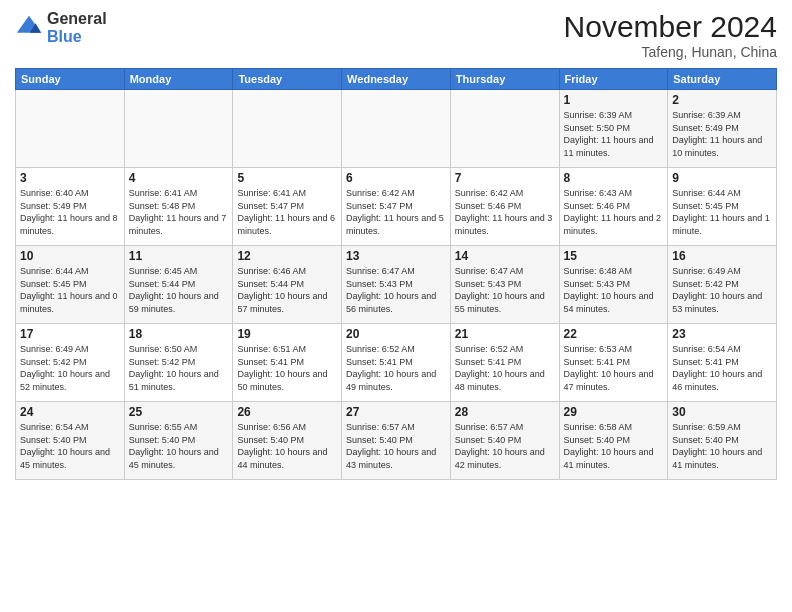  I want to click on calendar-cell: 26Sunrise: 6:56 AM Sunset: 5:40 PM Dayli…, so click(288, 441).